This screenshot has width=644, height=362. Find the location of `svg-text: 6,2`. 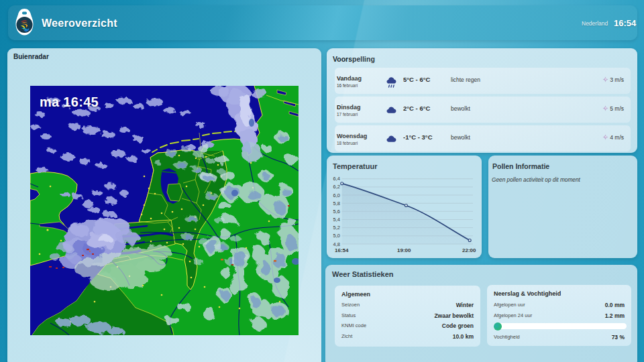

svg-text: 6,2 is located at coordinates (337, 186).